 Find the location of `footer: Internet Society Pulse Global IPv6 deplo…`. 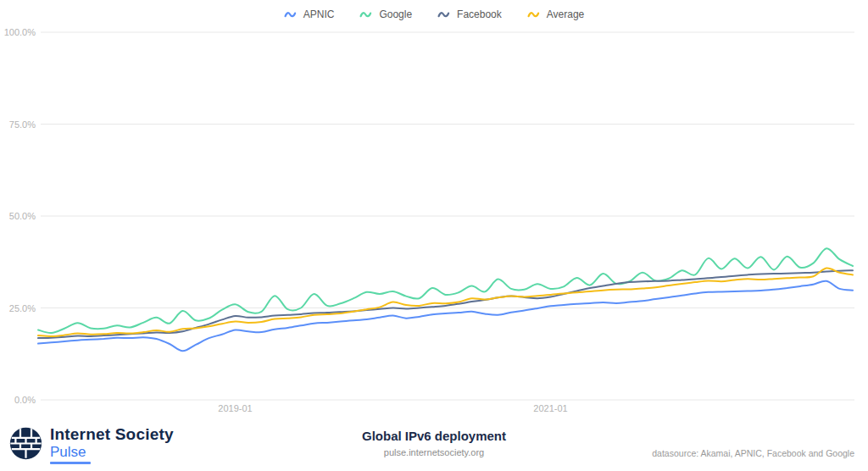

footer: Internet Society Pulse Global IPv6 deplo… is located at coordinates (434, 447).